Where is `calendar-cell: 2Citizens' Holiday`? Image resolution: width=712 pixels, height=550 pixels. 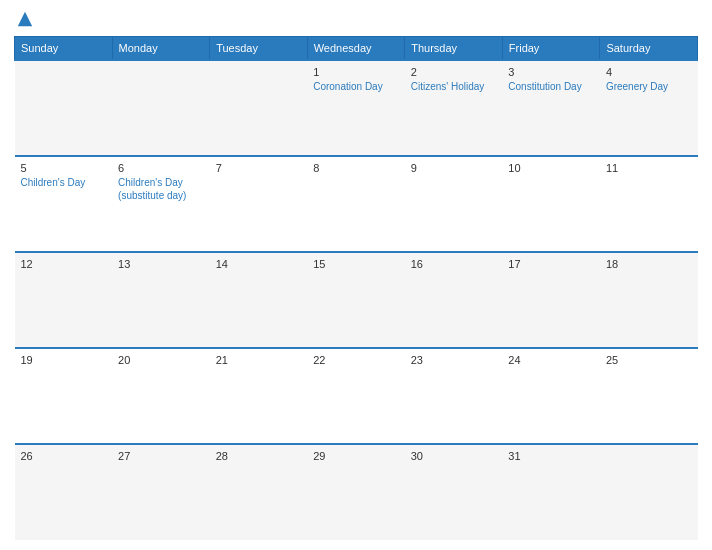 calendar-cell: 2Citizens' Holiday is located at coordinates (454, 108).